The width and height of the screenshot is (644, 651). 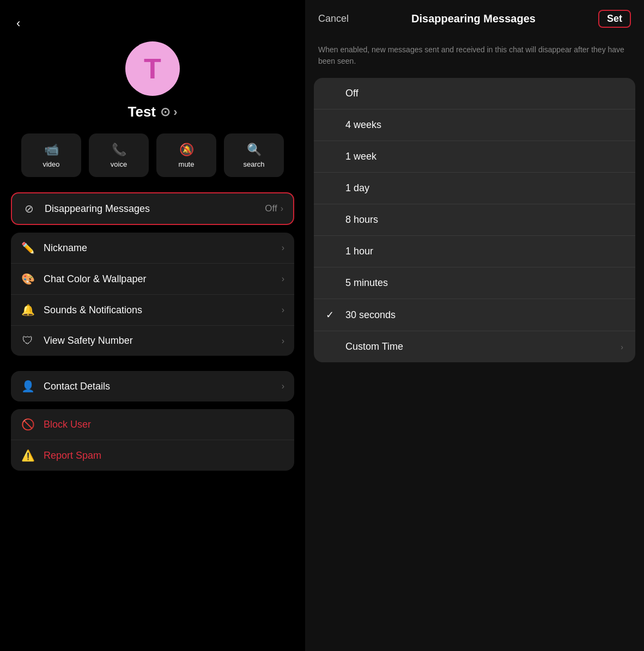 I want to click on action-buttons-row: 📹 video 📞 voice 🔕 mute 🔍 search, so click(x=153, y=155).